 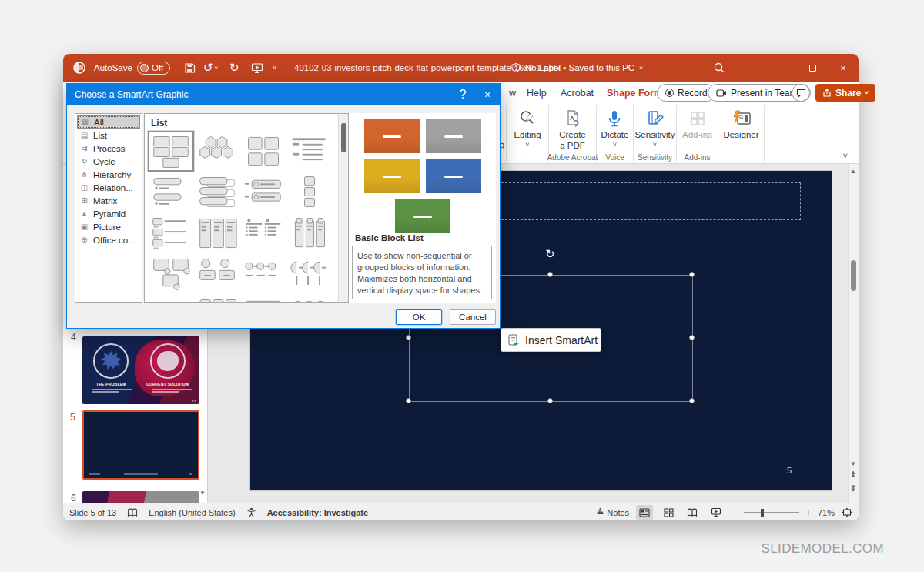 I want to click on language-status: English (United States), so click(x=192, y=513).